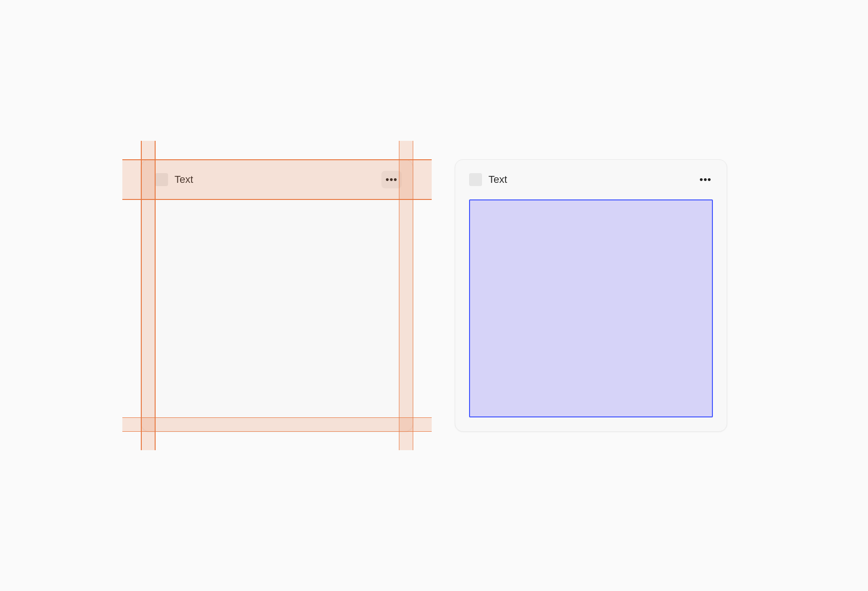 This screenshot has width=868, height=591. Describe the element at coordinates (591, 296) in the screenshot. I see `card-right: Text •••` at that location.